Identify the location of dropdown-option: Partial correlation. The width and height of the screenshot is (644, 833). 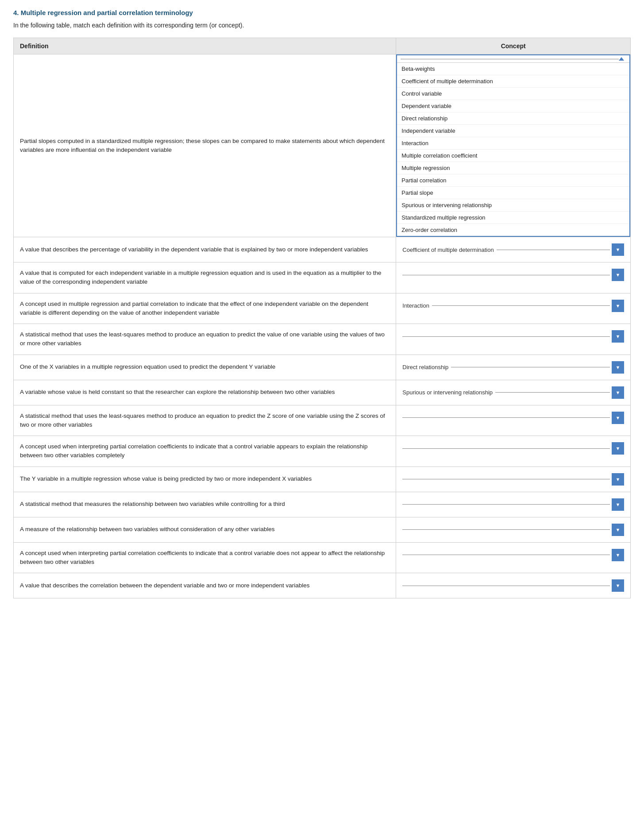
(513, 181).